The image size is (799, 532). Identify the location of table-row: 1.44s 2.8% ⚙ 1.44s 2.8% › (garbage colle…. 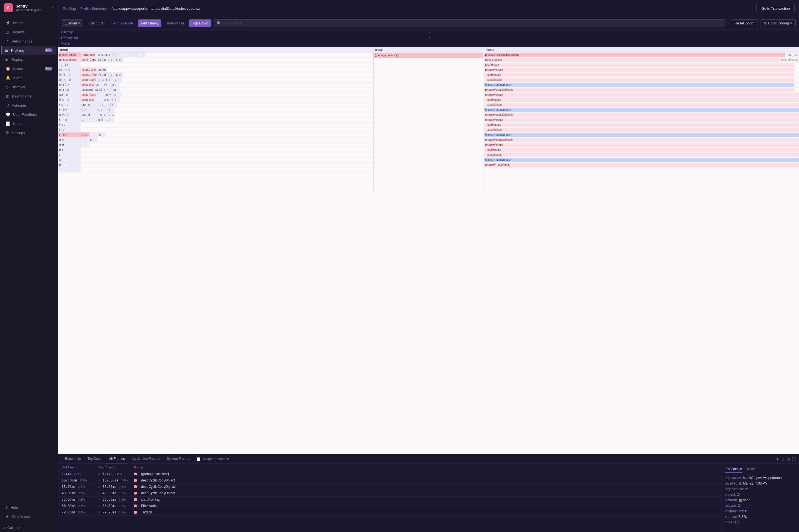
(390, 474).